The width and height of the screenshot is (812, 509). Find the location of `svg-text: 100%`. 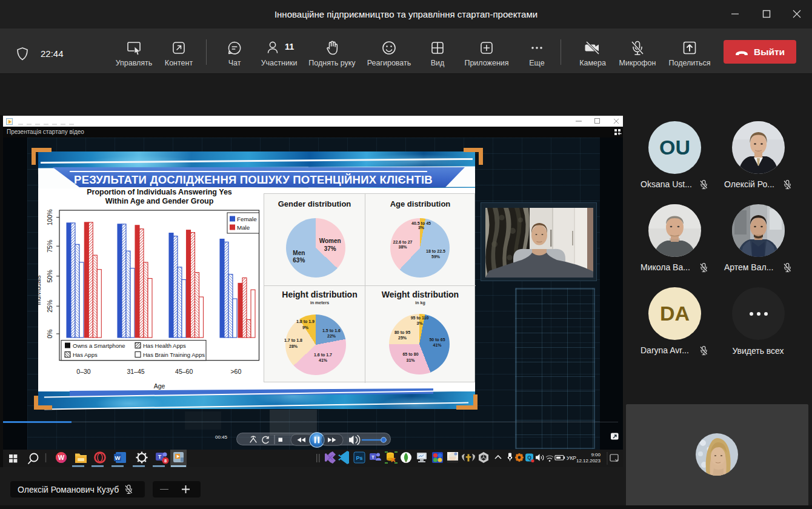

svg-text: 100% is located at coordinates (50, 217).